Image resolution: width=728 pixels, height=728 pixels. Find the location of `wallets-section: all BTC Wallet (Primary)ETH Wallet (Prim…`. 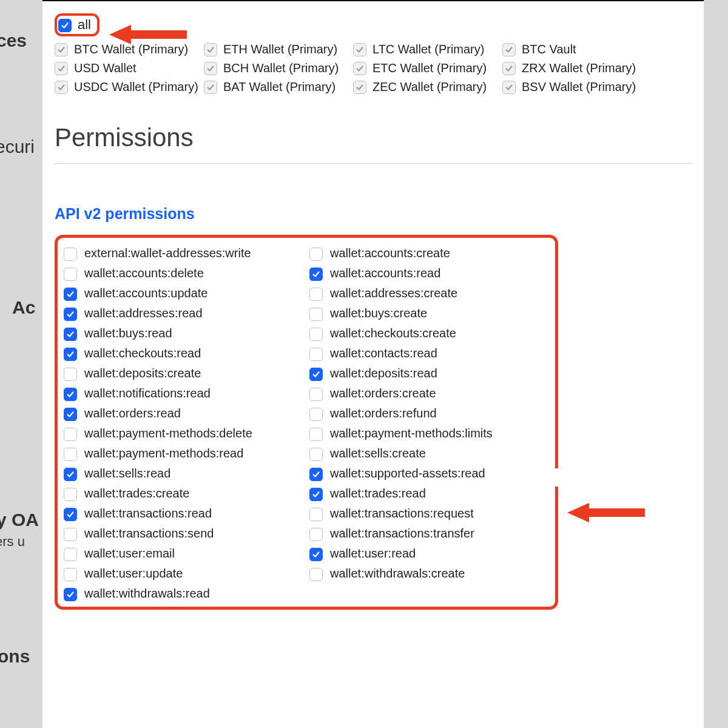

wallets-section: all BTC Wallet (Primary)ETH Wallet (Prim… is located at coordinates (373, 56).